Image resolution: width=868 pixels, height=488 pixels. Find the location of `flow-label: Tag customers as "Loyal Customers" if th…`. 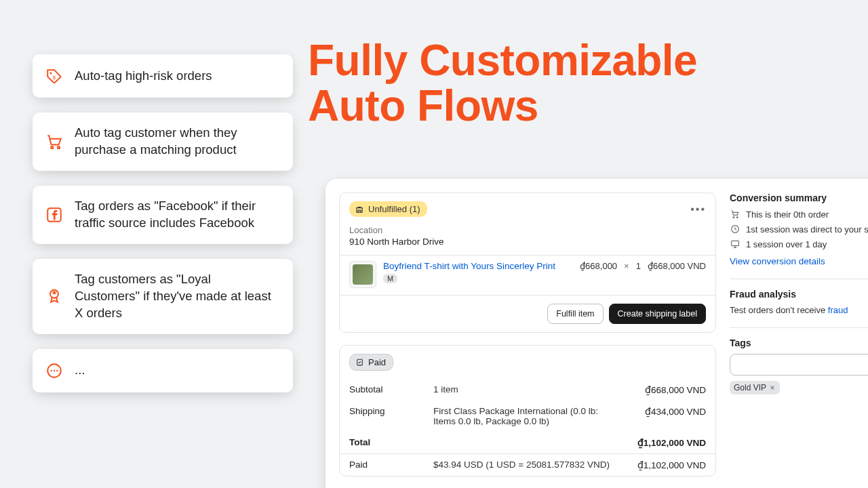

flow-label: Tag customers as "Loyal Customers" if th… is located at coordinates (177, 297).